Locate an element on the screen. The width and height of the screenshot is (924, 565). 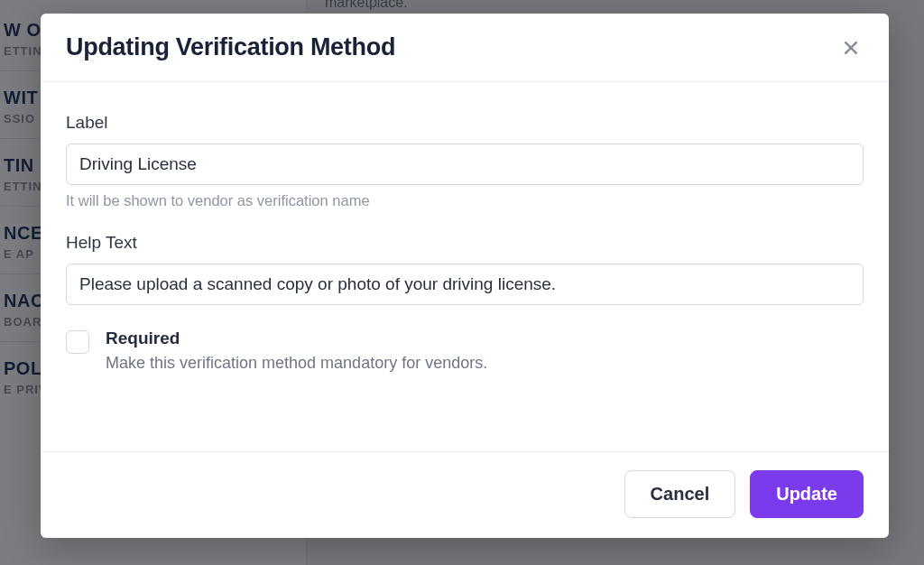
help-text-field-label: Help Text is located at coordinates (465, 243).